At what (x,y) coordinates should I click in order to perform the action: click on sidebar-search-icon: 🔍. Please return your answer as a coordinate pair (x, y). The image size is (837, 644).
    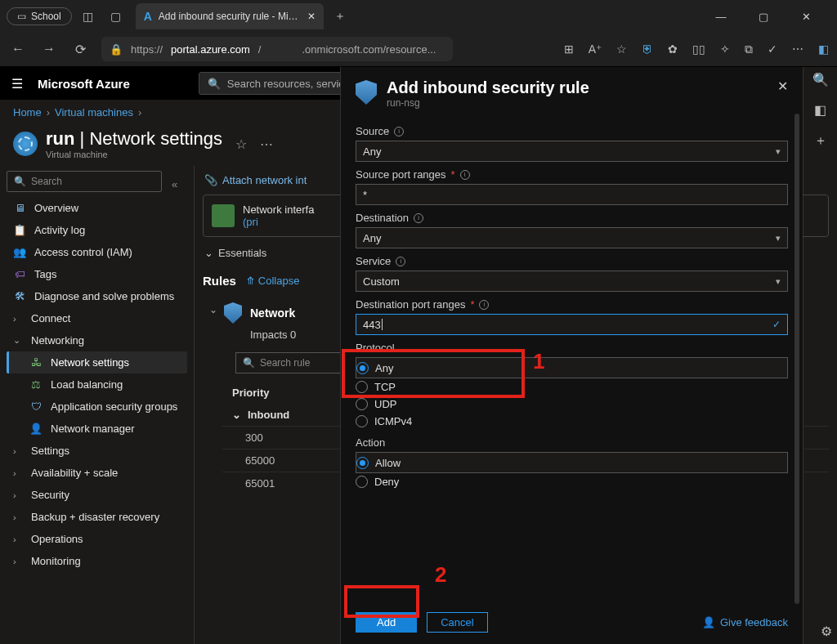
    Looking at the image, I should click on (20, 181).